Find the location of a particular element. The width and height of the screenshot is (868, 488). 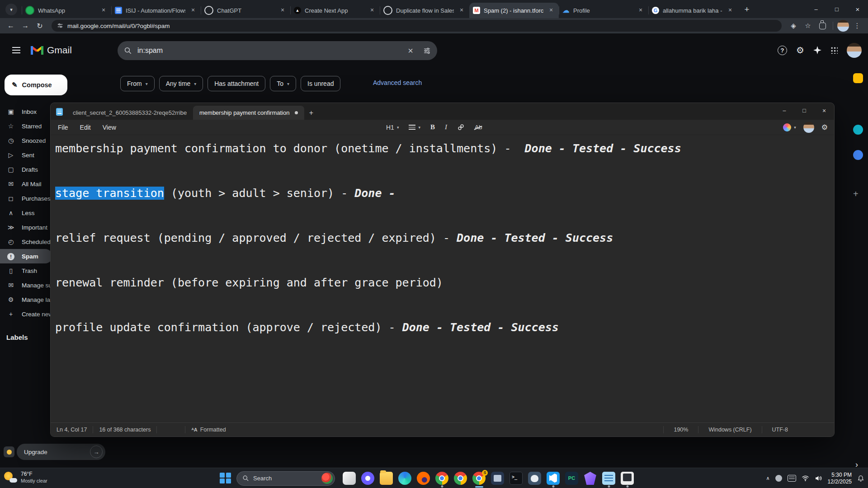

menu-file: File is located at coordinates (63, 127).